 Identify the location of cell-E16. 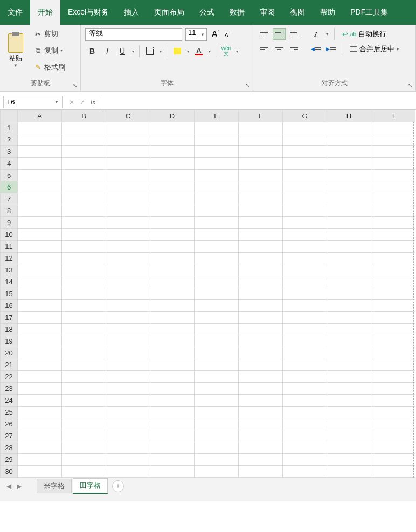
(217, 306).